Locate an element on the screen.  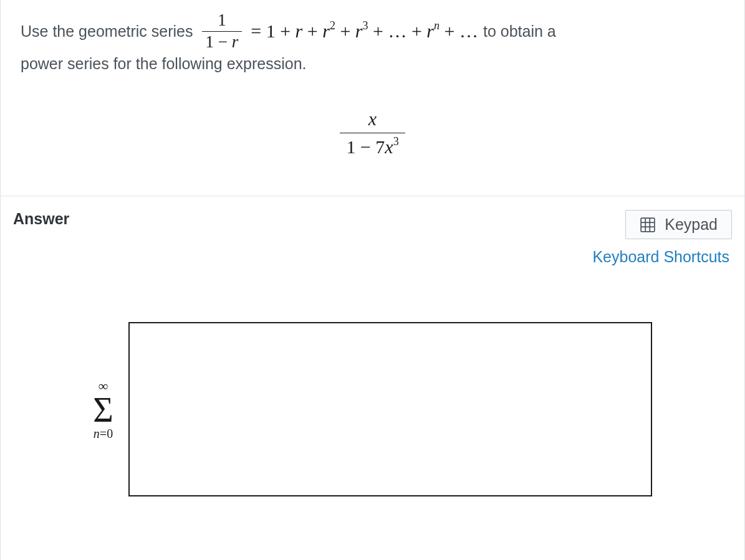
question-line-2: power series for the following expressio… is located at coordinates (373, 64).